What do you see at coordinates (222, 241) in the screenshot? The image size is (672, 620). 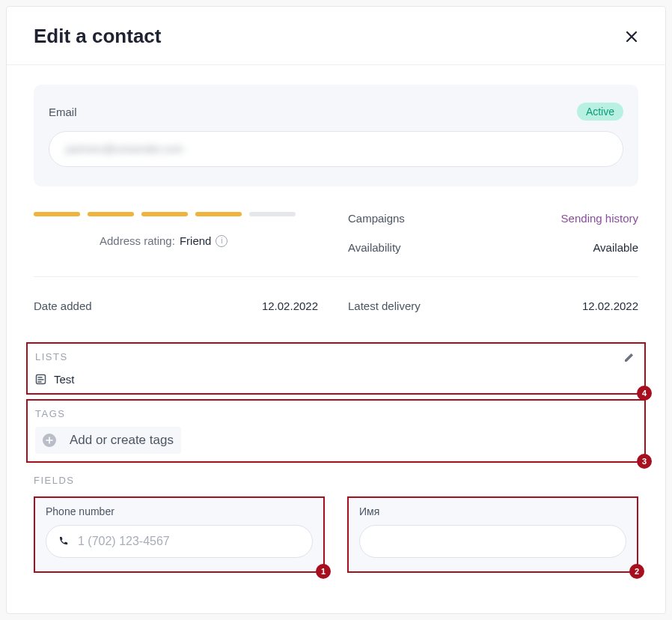 I see `info-icon: i` at bounding box center [222, 241].